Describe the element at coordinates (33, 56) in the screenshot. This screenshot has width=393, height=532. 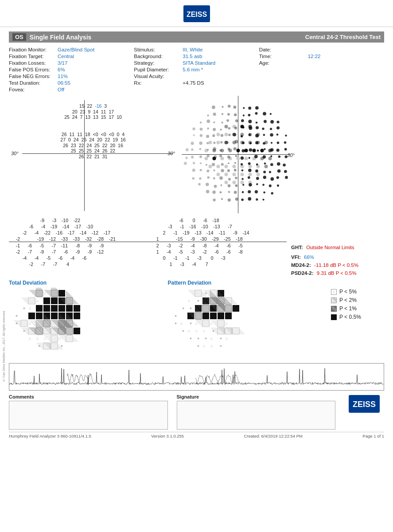
I see `fixation-target-label: Fixation Target:` at that location.